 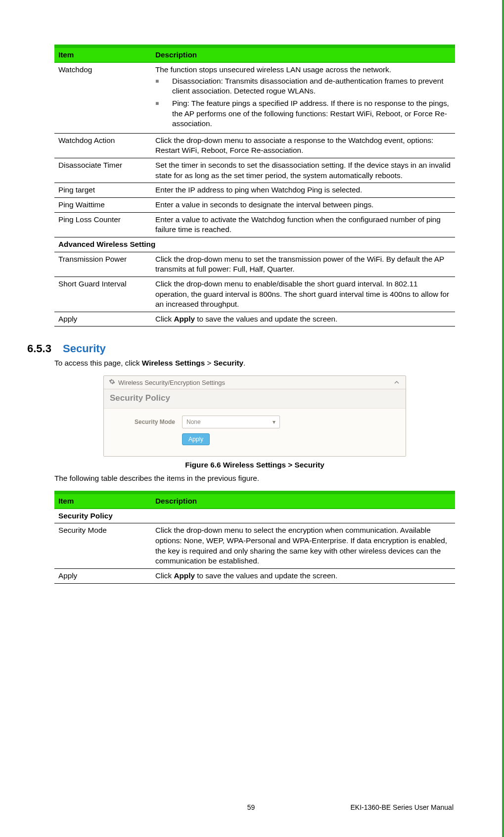 What do you see at coordinates (303, 225) in the screenshot?
I see `cell-desc: Enter a value to activate the Watchdog f…` at bounding box center [303, 225].